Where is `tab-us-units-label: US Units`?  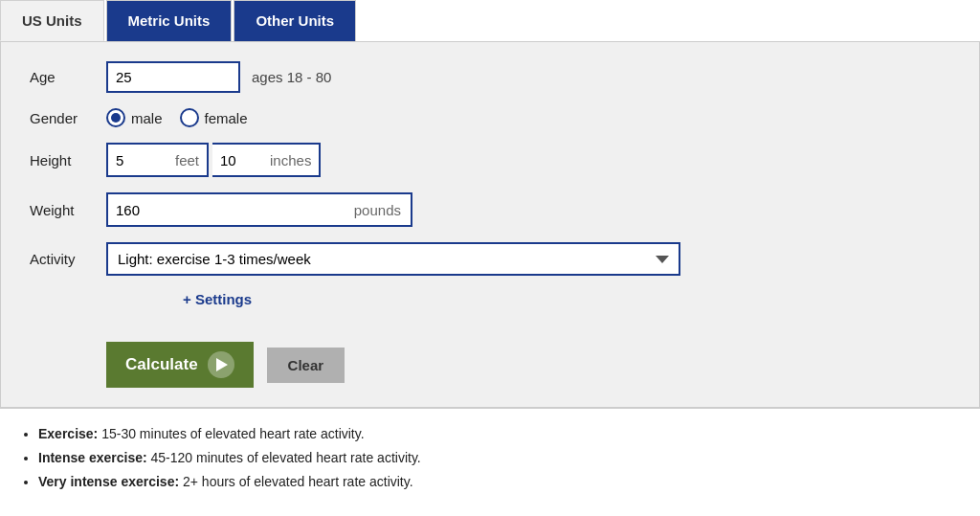
tab-us-units-label: US Units is located at coordinates (52, 21).